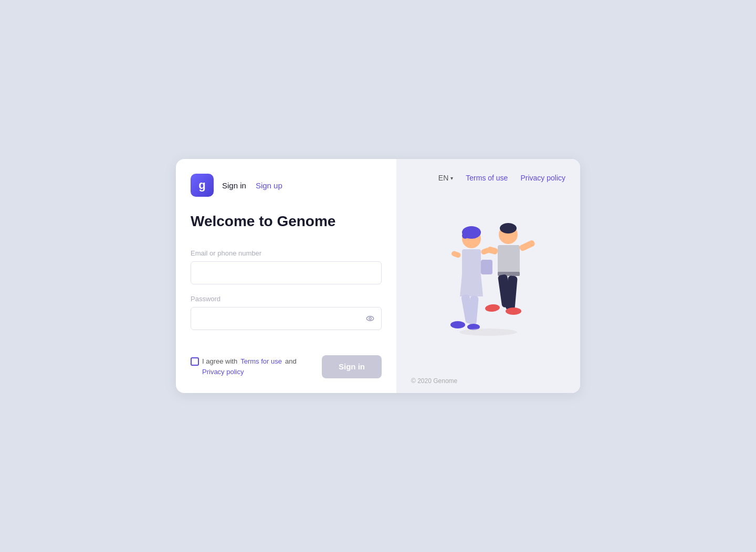 The width and height of the screenshot is (756, 552). I want to click on illustration, so click(488, 281).